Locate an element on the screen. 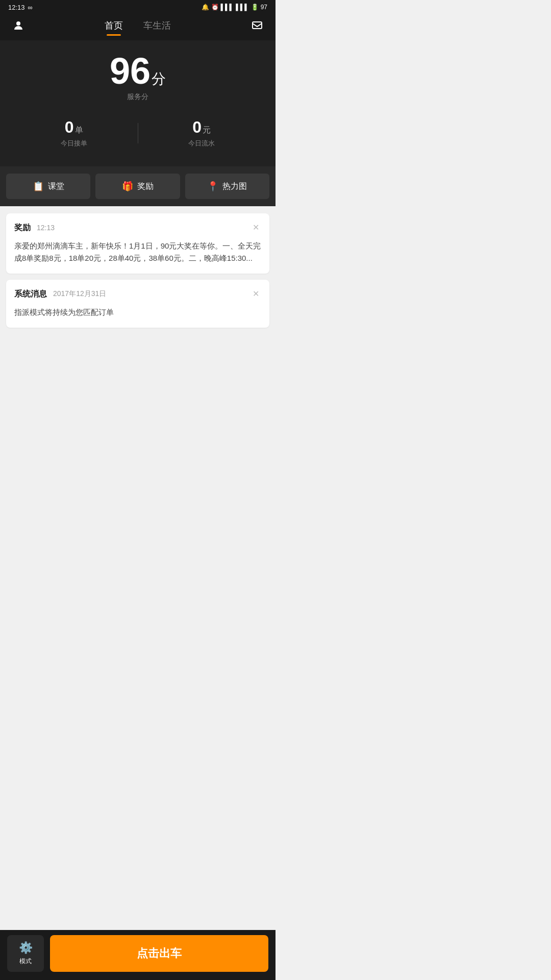 Image resolution: width=551 pixels, height=980 pixels. message-content-0: 亲爱的郑州滴滴车主，新年快乐！1月1日，90元大奖在等你。一、全天完成8单奖励8… is located at coordinates (138, 252).